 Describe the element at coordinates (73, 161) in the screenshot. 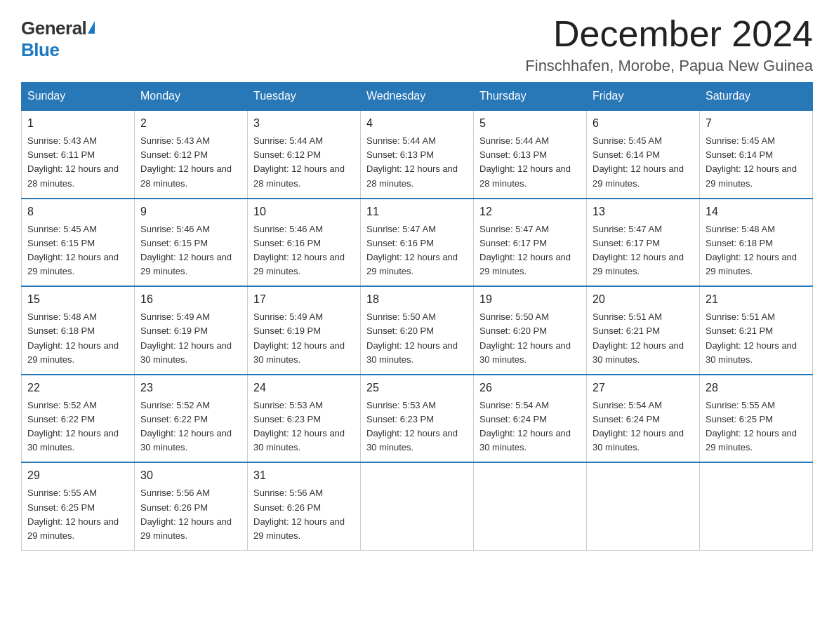

I see `day-info: Sunrise: 5:43 AMSunset: 6:11 PMDaylight:…` at that location.